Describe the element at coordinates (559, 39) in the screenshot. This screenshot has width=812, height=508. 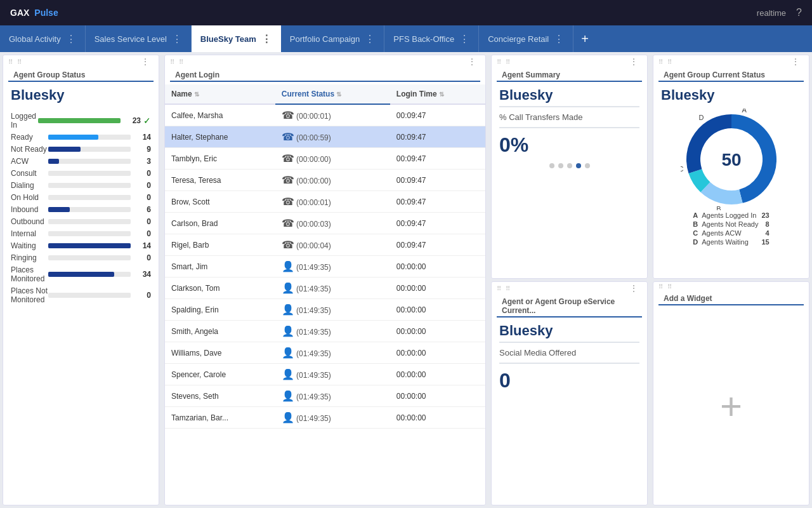
I see `tab-menu-concierge-retail: ⋮` at that location.